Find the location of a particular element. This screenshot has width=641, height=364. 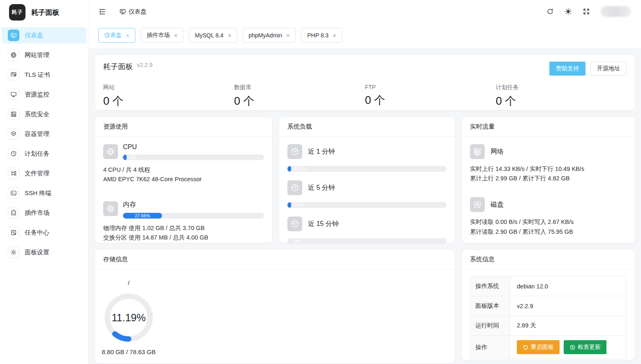

app-title: 耗子面板 is located at coordinates (45, 12).